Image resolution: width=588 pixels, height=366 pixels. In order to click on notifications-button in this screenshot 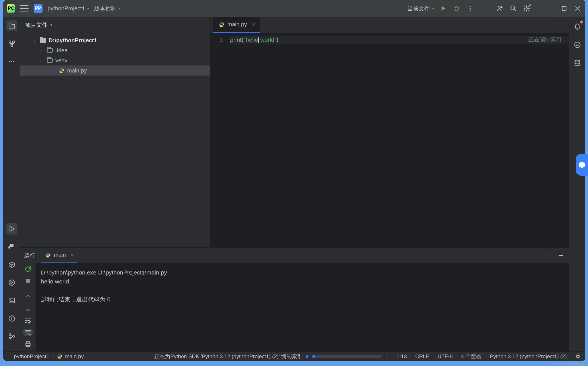, I will do `click(577, 26)`.